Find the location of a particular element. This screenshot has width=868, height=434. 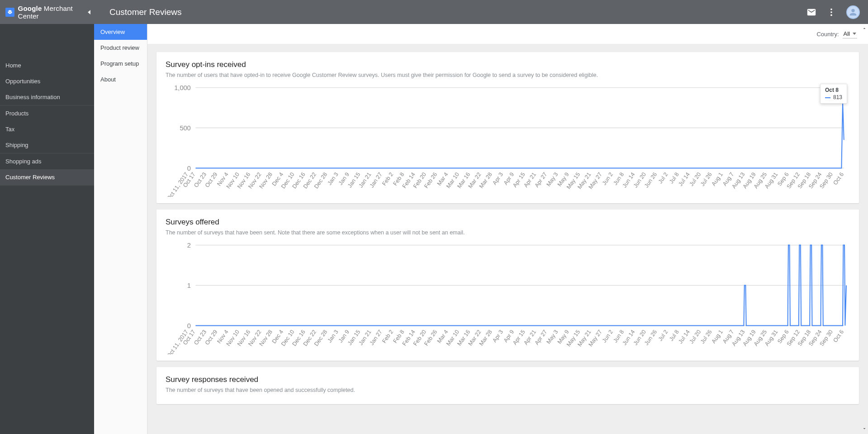

sidebar-item-shipping: Shipping is located at coordinates (47, 145).